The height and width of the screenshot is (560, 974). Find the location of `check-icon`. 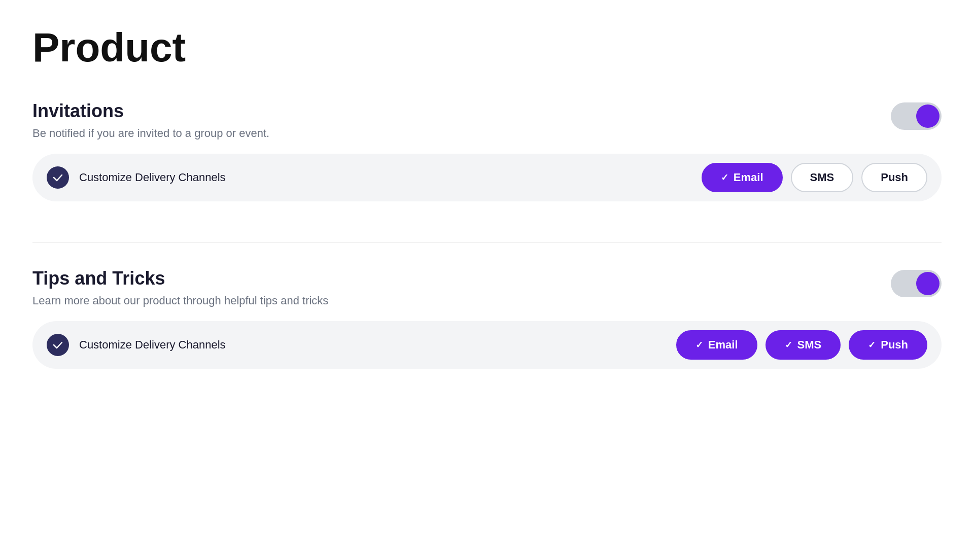

check-icon is located at coordinates (58, 178).